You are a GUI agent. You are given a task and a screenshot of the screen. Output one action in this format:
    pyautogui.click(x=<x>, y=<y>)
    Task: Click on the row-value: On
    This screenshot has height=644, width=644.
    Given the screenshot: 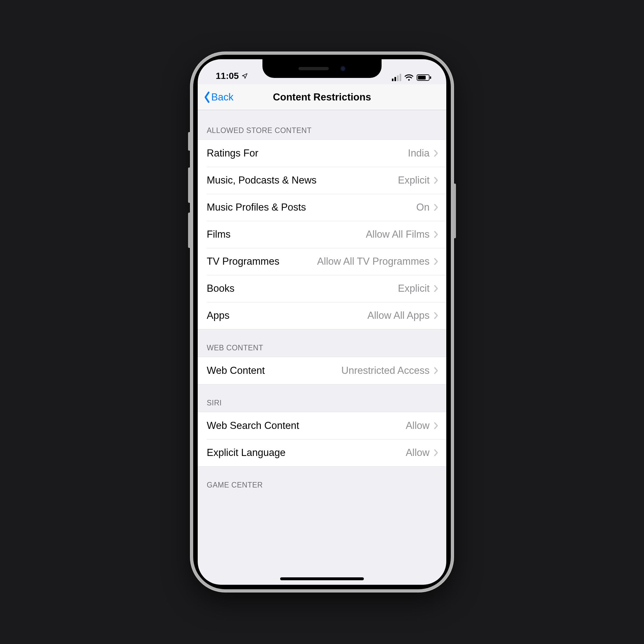 What is the action you would take?
    pyautogui.click(x=423, y=207)
    